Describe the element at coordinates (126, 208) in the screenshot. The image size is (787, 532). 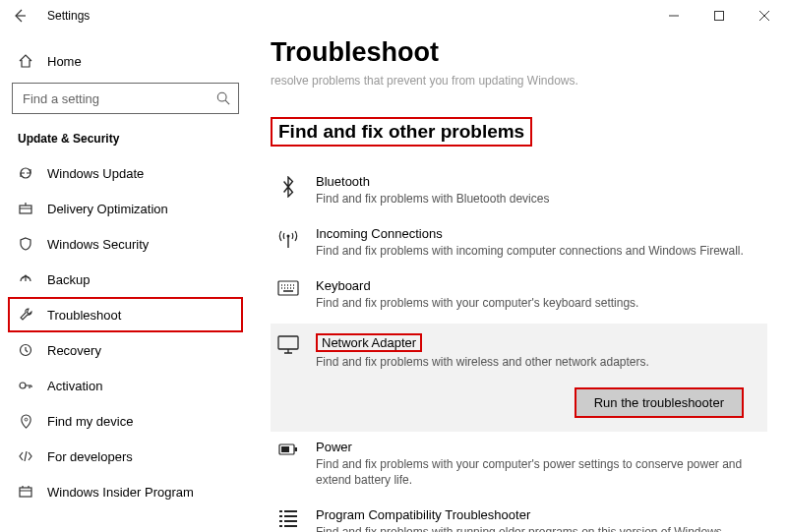
I see `sidebar-item-delivery-optimization: Delivery Optimization` at that location.